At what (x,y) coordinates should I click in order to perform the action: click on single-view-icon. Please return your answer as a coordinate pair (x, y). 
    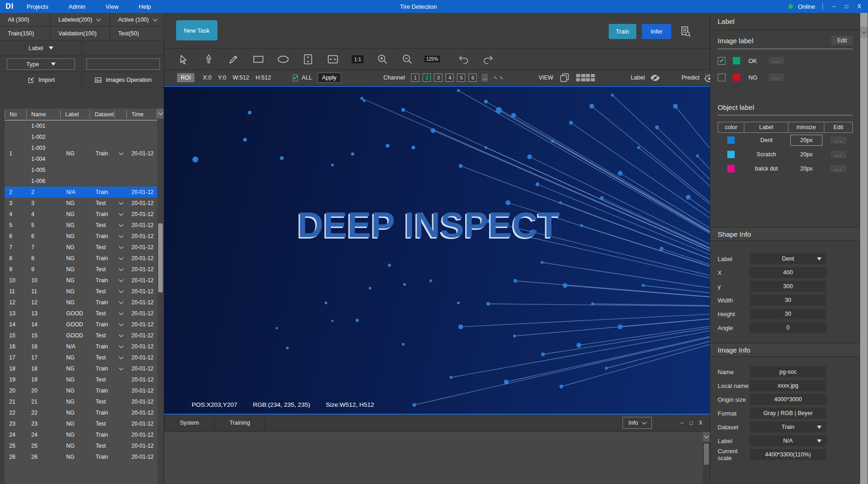
    Looking at the image, I should click on (565, 78).